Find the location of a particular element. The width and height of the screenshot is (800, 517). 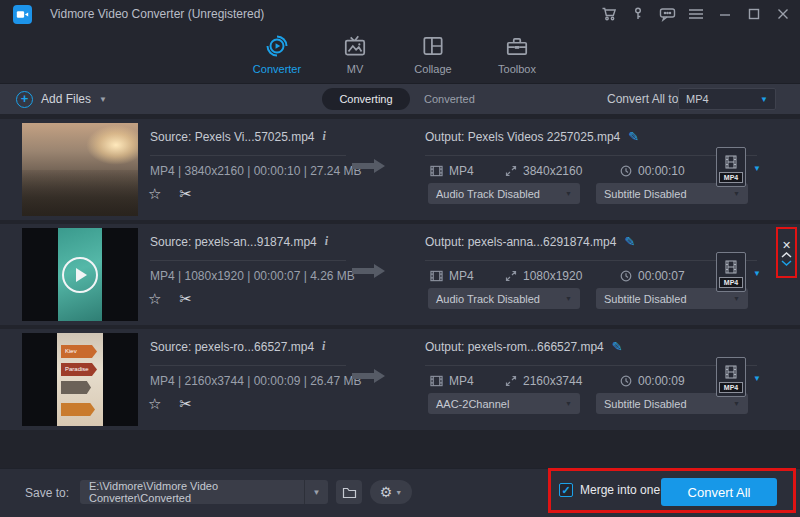

minimize-icon is located at coordinates (725, 14).